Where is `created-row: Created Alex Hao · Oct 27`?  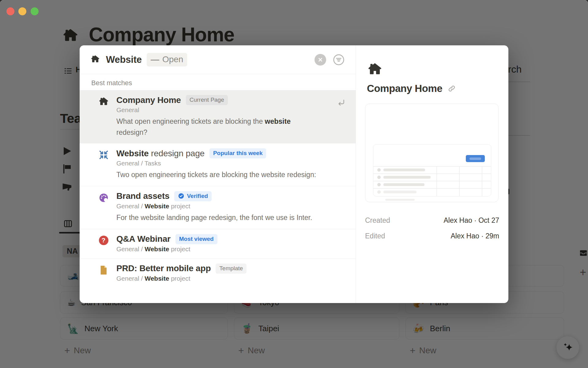 created-row: Created Alex Hao · Oct 27 is located at coordinates (432, 221).